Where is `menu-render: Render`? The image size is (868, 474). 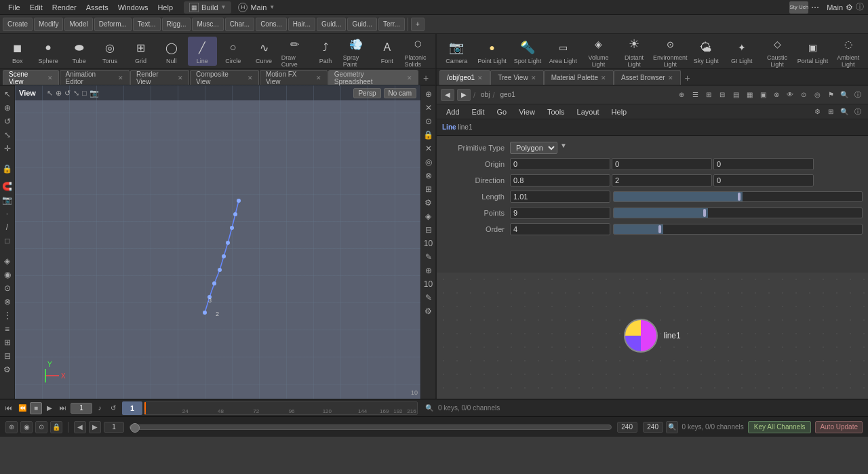
menu-render: Render is located at coordinates (64, 7).